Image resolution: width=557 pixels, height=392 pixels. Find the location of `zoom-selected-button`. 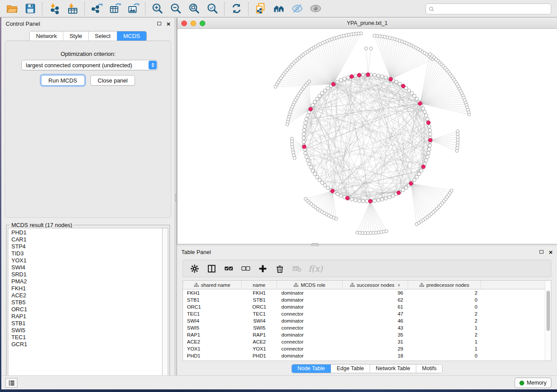

zoom-selected-button is located at coordinates (212, 9).